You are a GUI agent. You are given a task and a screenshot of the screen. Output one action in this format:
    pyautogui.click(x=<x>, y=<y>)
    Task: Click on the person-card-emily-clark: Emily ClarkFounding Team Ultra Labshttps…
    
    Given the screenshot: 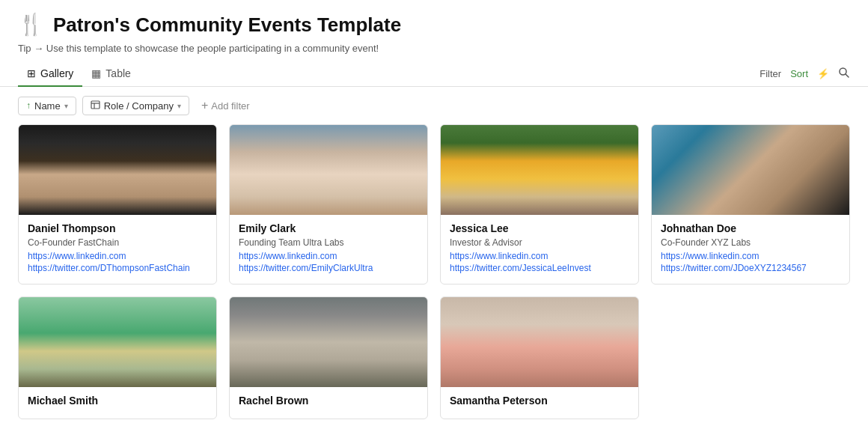 What is the action you would take?
    pyautogui.click(x=328, y=204)
    